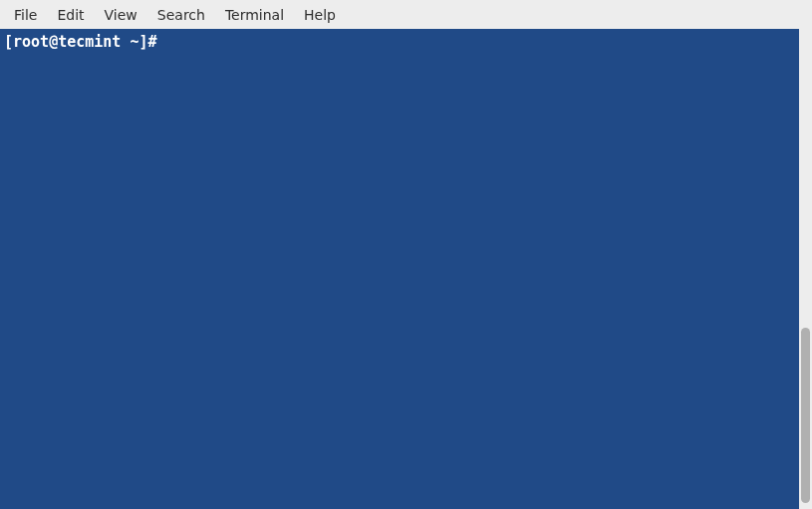 This screenshot has height=509, width=812. Describe the element at coordinates (805, 415) in the screenshot. I see `scrollbar-thumb` at that location.